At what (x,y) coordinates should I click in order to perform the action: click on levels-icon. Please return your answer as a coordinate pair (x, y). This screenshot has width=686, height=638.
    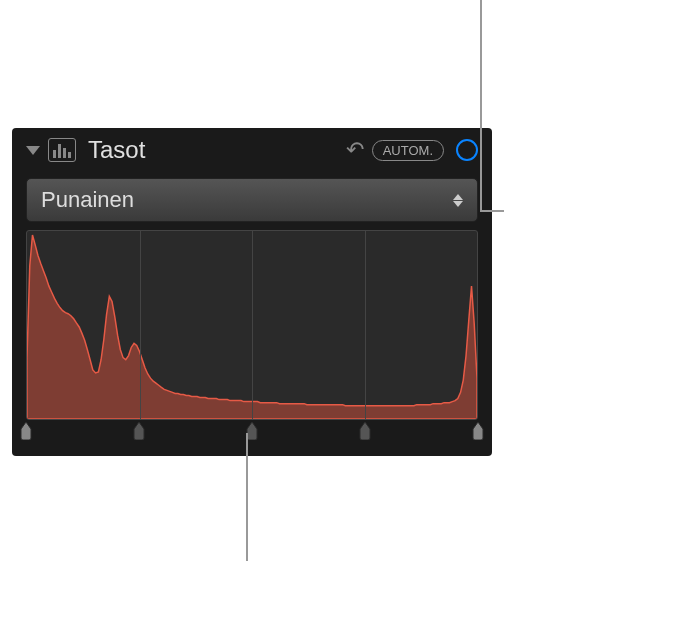
    Looking at the image, I should click on (62, 150).